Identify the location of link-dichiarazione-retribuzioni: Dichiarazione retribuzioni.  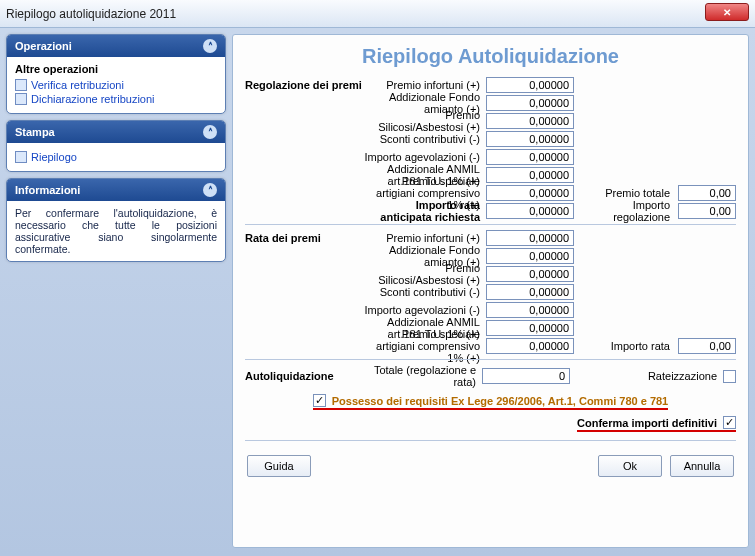
(116, 99).